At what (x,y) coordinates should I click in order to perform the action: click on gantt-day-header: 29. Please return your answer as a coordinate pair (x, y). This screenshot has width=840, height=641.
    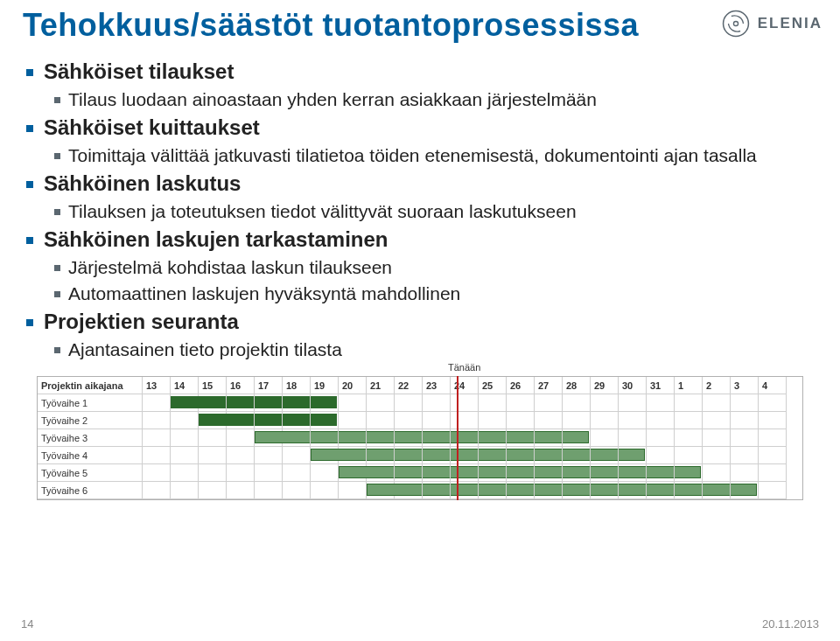
    Looking at the image, I should click on (605, 386).